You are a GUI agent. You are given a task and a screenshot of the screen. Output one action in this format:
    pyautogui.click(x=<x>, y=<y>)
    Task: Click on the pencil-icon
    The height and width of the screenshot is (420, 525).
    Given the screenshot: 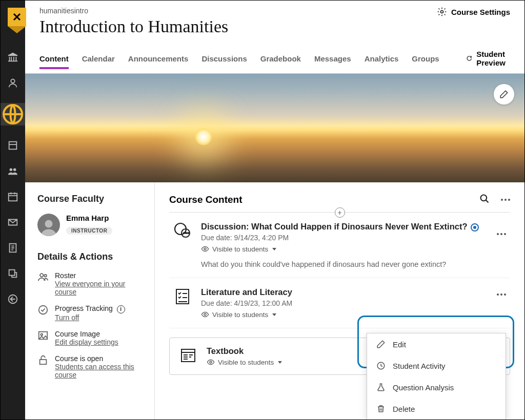 What is the action you would take?
    pyautogui.click(x=504, y=94)
    